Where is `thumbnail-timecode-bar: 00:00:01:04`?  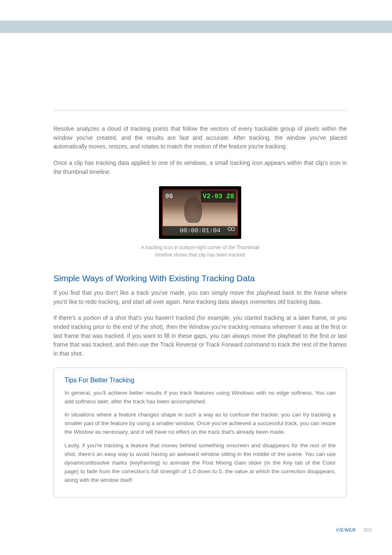
thumbnail-timecode-bar: 00:00:01:04 is located at coordinates (200, 231).